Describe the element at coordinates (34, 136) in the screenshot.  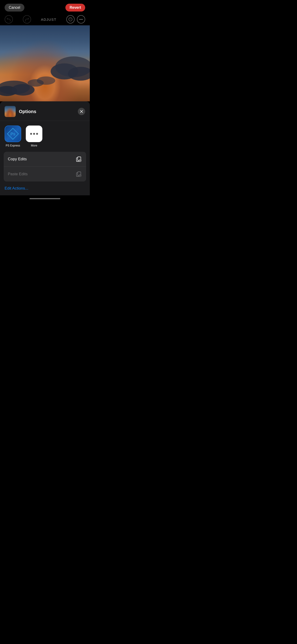
I see `app-item-more: More` at that location.